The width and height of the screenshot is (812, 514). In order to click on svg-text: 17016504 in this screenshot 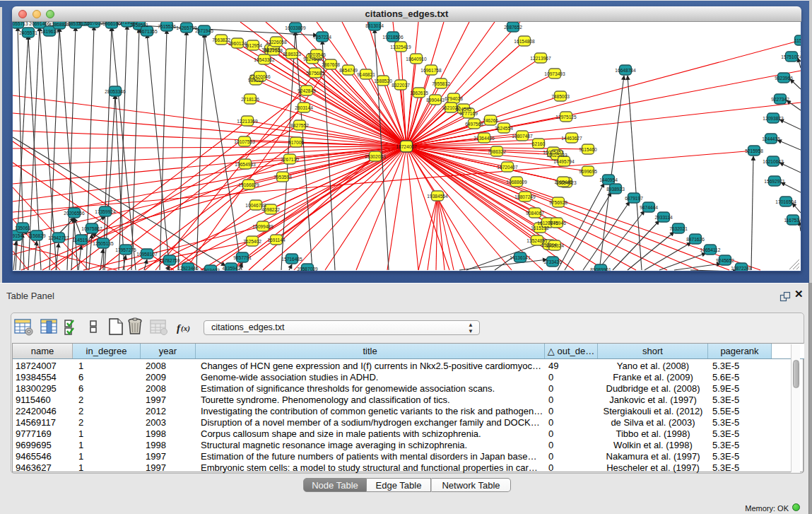, I will do `click(786, 202)`.